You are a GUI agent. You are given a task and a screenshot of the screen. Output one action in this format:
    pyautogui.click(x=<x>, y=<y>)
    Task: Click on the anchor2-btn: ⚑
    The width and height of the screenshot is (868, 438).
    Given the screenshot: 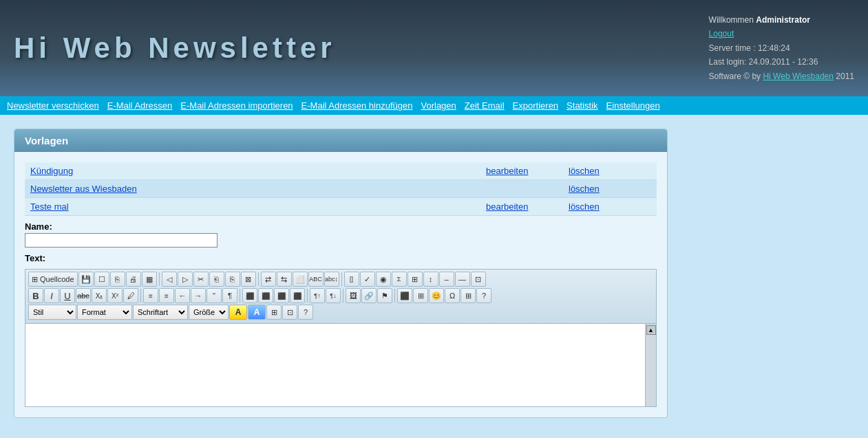 What is the action you would take?
    pyautogui.click(x=385, y=296)
    